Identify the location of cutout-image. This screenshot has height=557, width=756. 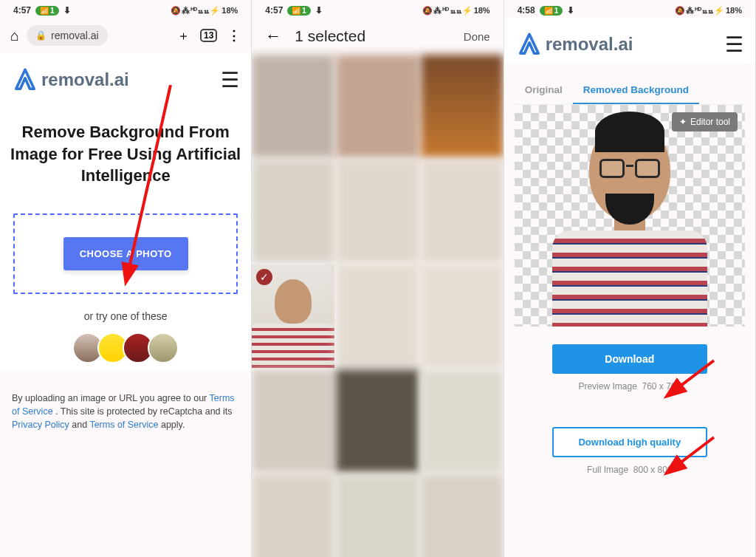
(630, 223).